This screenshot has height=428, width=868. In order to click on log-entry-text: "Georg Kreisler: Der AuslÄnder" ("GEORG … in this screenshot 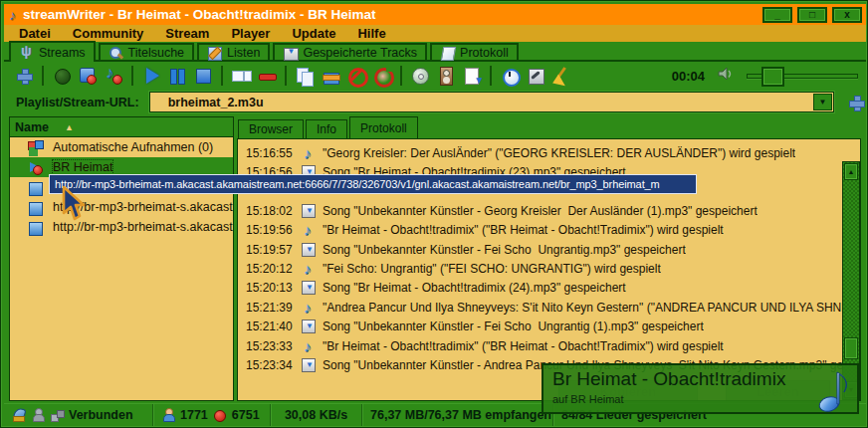, I will do `click(559, 153)`.